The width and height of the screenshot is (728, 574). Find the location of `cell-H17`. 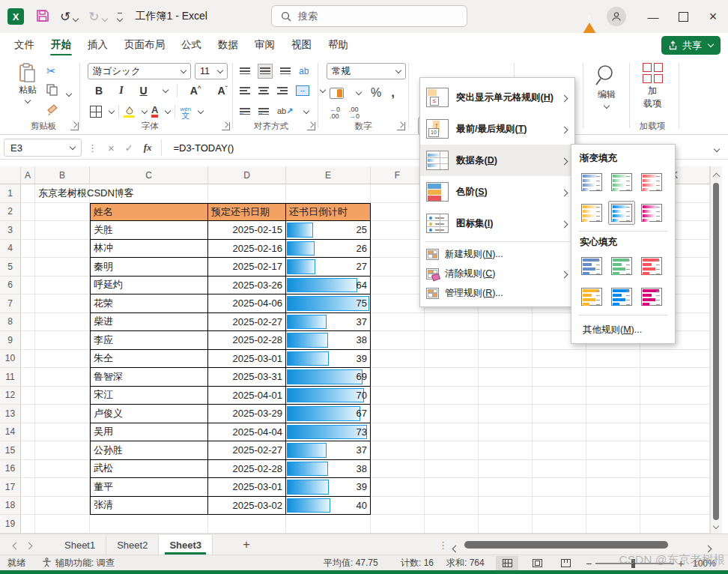

cell-H17 is located at coordinates (506, 487).